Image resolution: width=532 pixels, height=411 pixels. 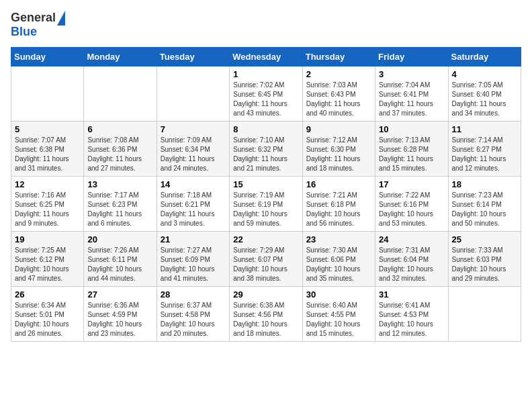 I want to click on page-header: General Blue, so click(x=266, y=25).